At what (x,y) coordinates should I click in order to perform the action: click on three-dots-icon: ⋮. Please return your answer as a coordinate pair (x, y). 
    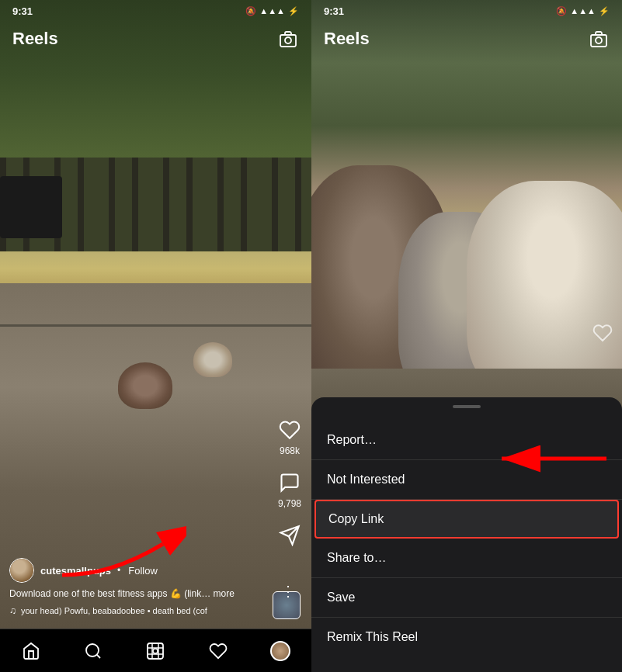
    Looking at the image, I should click on (289, 591).